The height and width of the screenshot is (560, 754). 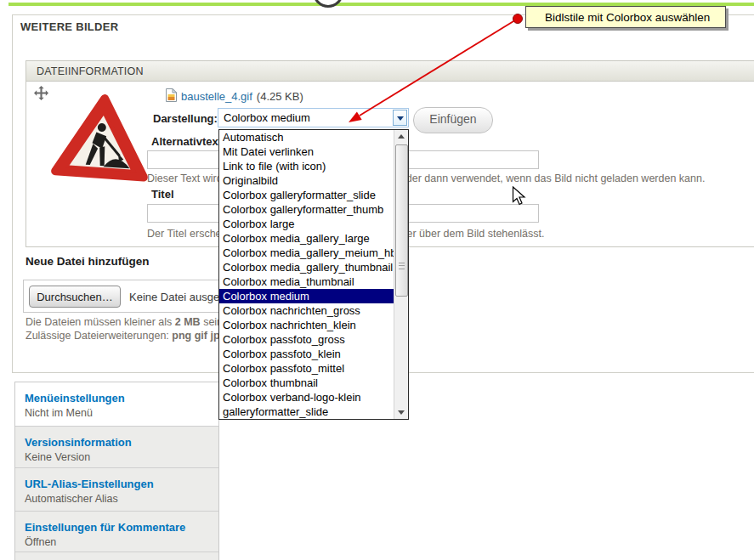 I want to click on dateiinformation-header: DATEIINFORMATION, so click(x=389, y=71).